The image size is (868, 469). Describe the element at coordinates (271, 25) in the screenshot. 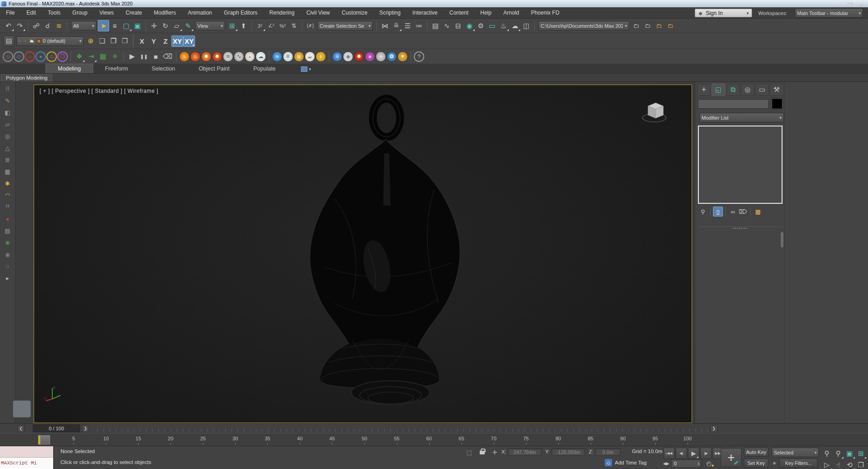

I see `angle-snap-icon: ∠²` at that location.